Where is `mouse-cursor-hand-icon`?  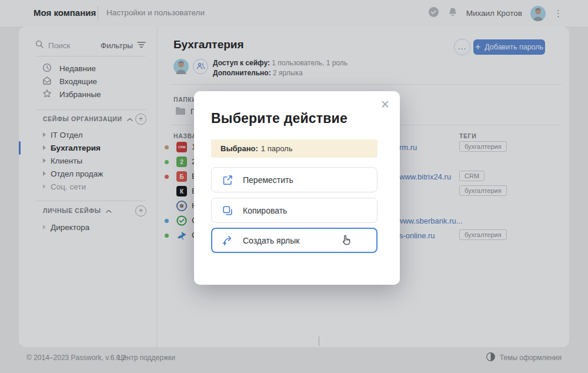
mouse-cursor-hand-icon is located at coordinates (347, 240).